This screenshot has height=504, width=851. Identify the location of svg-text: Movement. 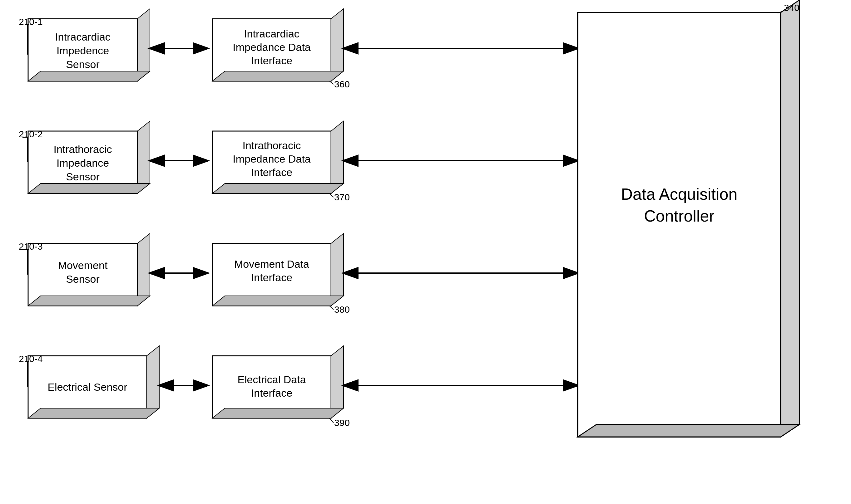
(83, 266).